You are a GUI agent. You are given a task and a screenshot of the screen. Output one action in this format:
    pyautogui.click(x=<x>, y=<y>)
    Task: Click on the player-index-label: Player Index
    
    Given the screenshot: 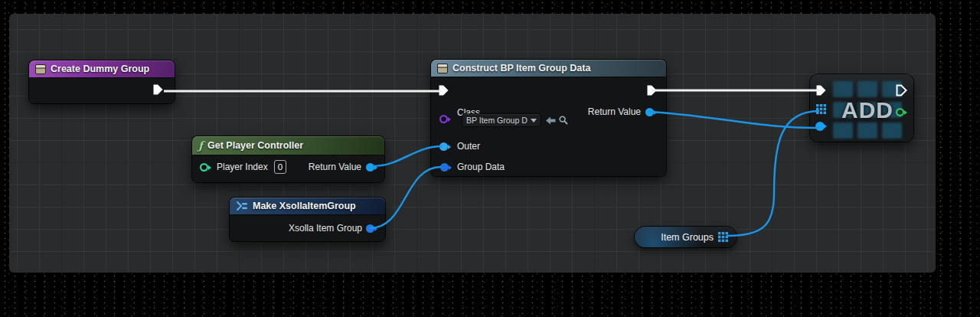 What is the action you would take?
    pyautogui.click(x=242, y=167)
    